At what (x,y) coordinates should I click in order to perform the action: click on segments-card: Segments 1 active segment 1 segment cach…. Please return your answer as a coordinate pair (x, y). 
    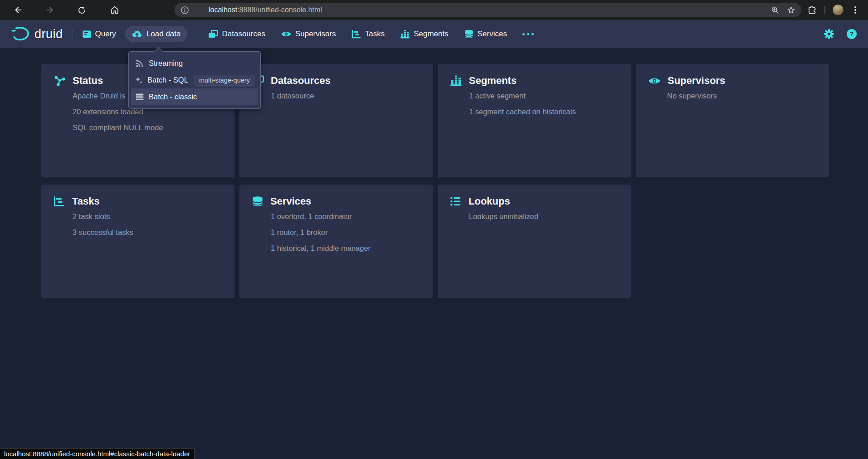
    Looking at the image, I should click on (534, 121).